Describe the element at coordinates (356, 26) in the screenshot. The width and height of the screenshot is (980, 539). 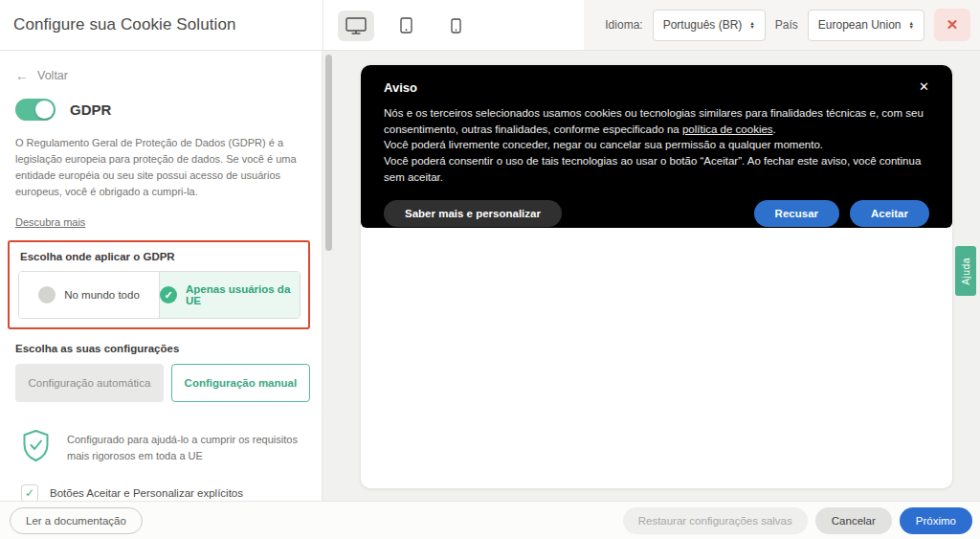
I see `desktop-preview-button` at that location.